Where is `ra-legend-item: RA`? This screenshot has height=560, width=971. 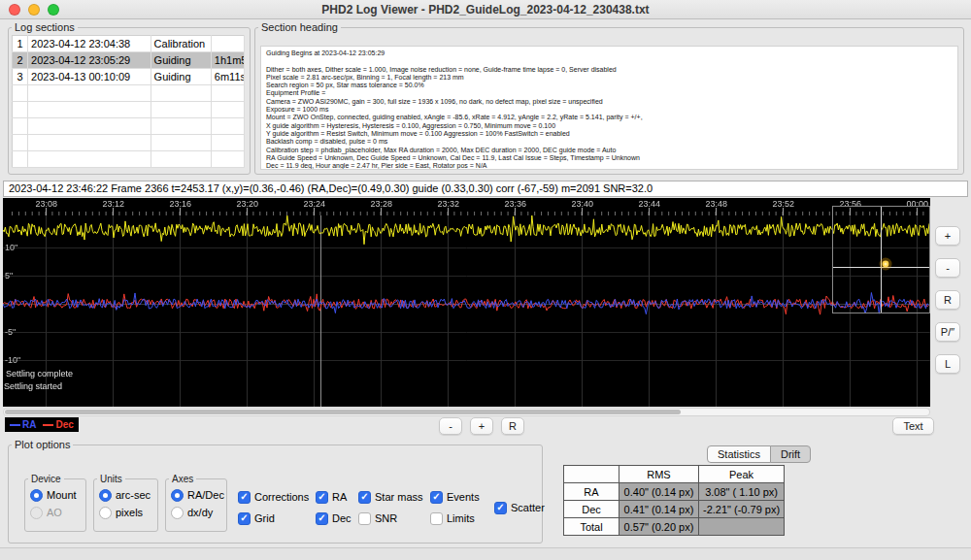 ra-legend-item: RA is located at coordinates (23, 425).